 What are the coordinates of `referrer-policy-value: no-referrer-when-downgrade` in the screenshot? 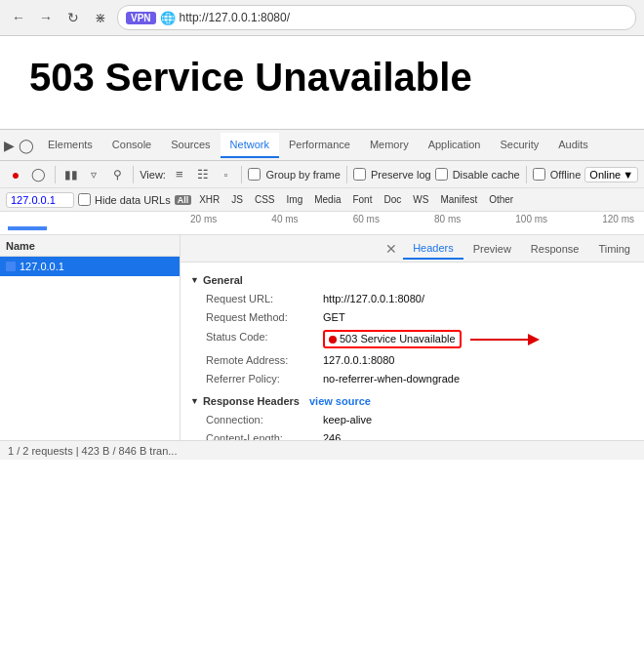 It's located at (391, 379).